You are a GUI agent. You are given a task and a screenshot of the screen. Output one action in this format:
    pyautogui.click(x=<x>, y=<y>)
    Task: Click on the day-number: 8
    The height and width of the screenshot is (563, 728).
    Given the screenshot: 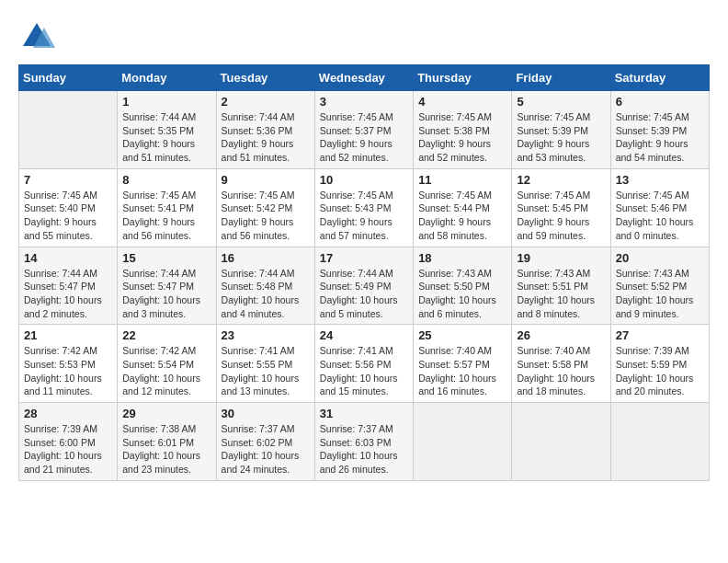 What is the action you would take?
    pyautogui.click(x=166, y=180)
    